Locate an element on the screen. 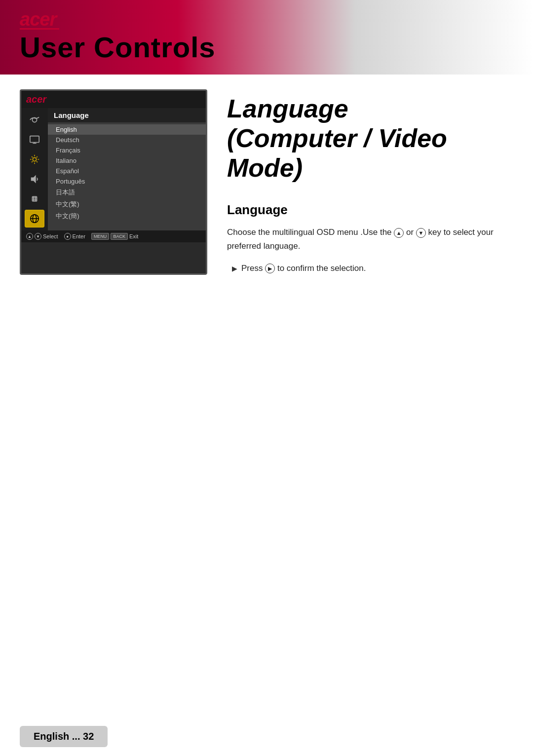 The width and height of the screenshot is (533, 756). nav-right-circle-icon: ▶ is located at coordinates (270, 268).